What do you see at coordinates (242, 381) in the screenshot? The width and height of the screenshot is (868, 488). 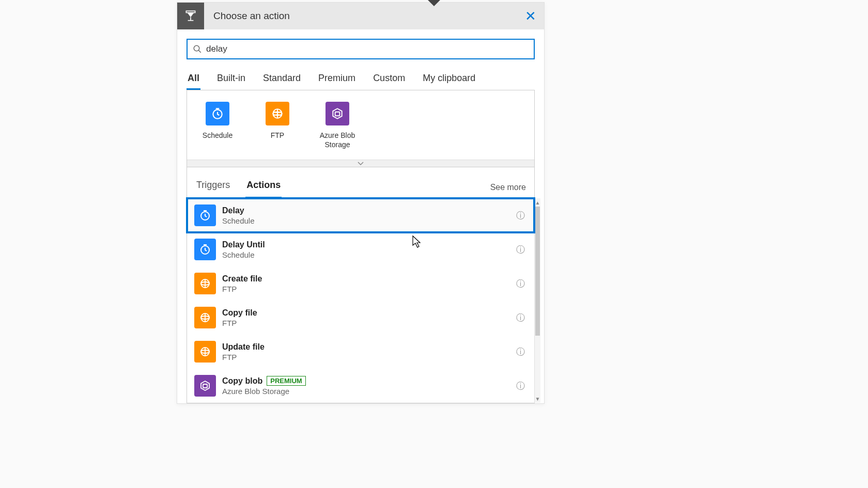 I see `action-title: Copy blob` at bounding box center [242, 381].